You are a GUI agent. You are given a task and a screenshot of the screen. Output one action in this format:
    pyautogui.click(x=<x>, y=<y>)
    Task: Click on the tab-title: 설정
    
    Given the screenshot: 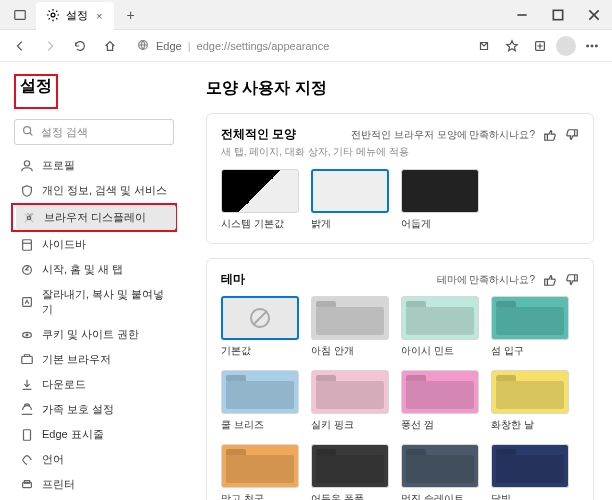 What is the action you would take?
    pyautogui.click(x=77, y=16)
    